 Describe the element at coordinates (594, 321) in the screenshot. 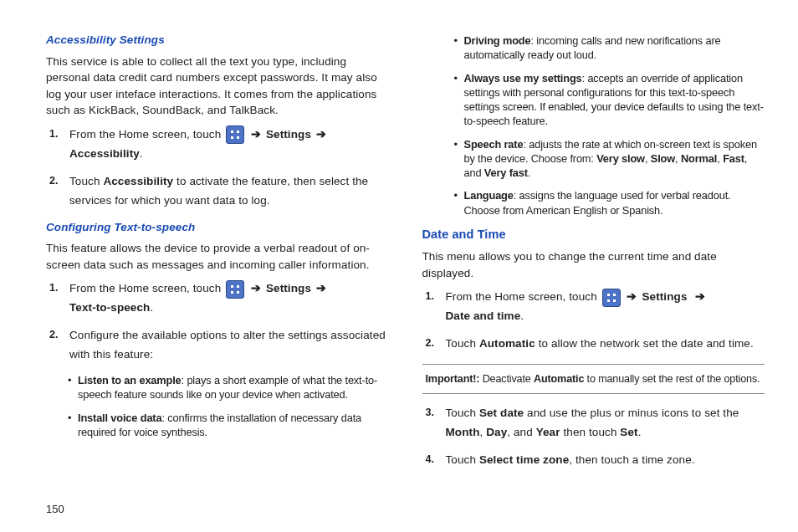

I see `datetime-steps-a: 1. From the Home screen, touch ➔ Setting…` at that location.